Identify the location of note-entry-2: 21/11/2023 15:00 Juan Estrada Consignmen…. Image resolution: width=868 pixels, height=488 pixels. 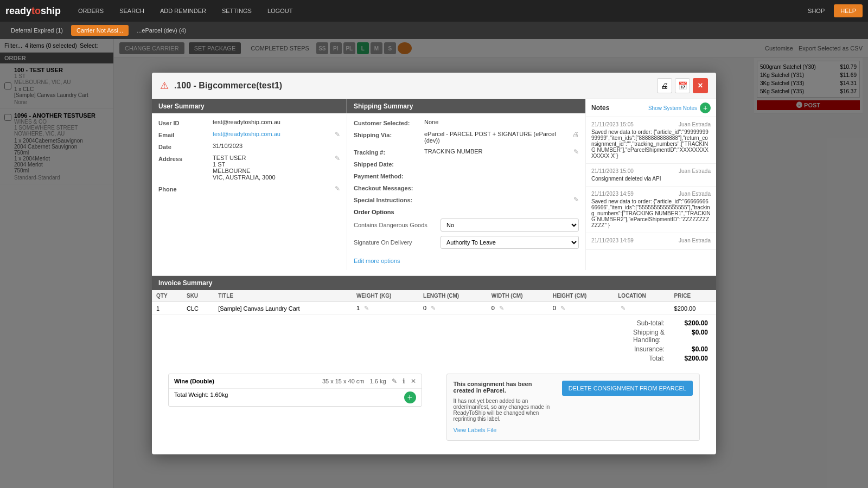
(651, 175).